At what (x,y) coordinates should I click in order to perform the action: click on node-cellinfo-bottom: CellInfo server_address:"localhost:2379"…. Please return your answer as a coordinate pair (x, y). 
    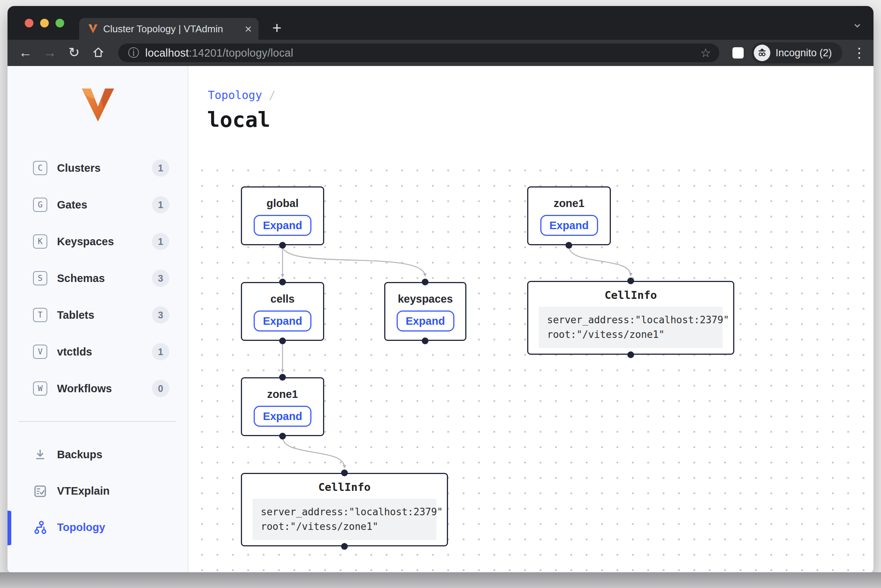
    Looking at the image, I should click on (344, 510).